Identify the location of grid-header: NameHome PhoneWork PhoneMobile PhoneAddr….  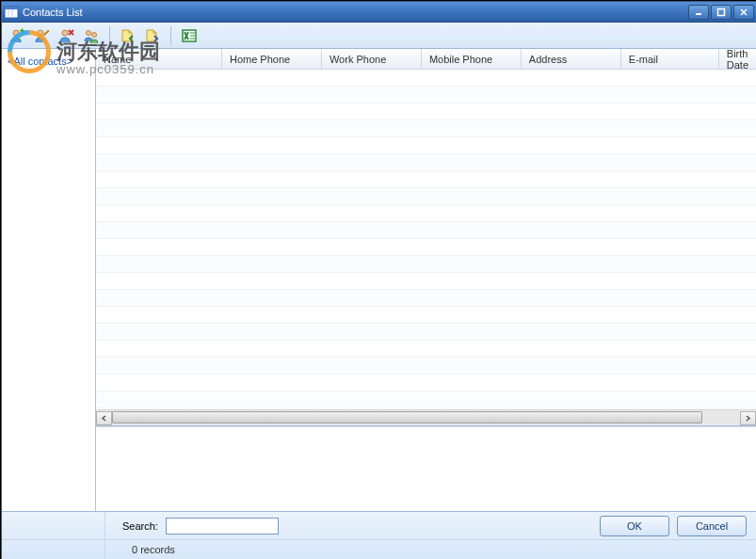
(426, 59).